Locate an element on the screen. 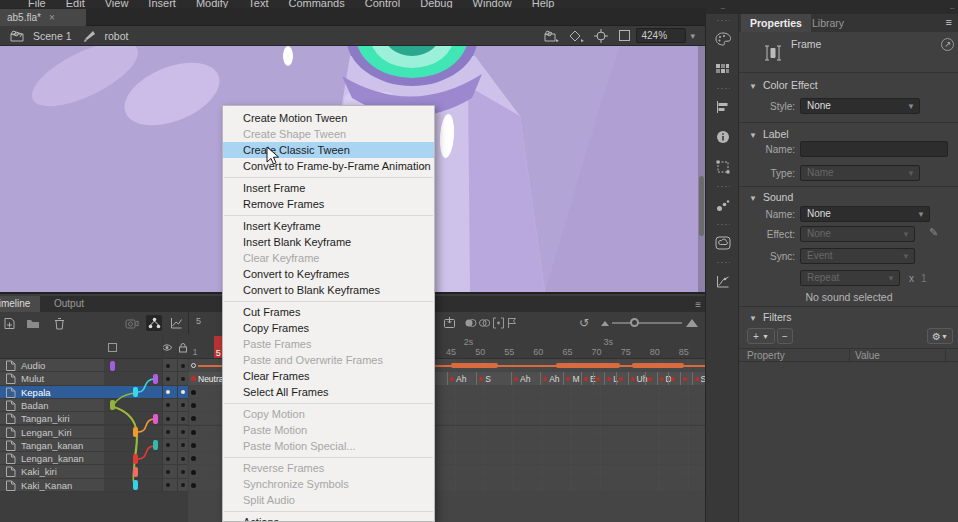 Image resolution: width=958 pixels, height=522 pixels. section-color-effect: ▼Color Effect is located at coordinates (784, 85).